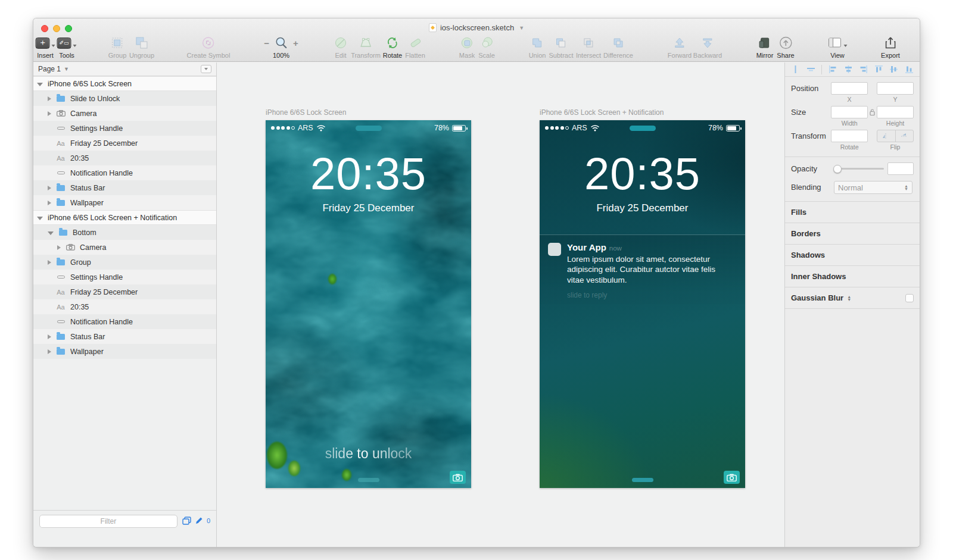 The image size is (953, 560). I want to click on toolbar-insert: ＋ Insert, so click(45, 47).